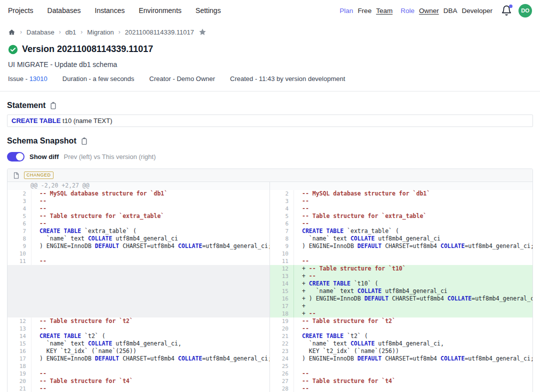 The image size is (540, 392). Describe the element at coordinates (53, 106) in the screenshot. I see `copy-statement-icon` at that location.